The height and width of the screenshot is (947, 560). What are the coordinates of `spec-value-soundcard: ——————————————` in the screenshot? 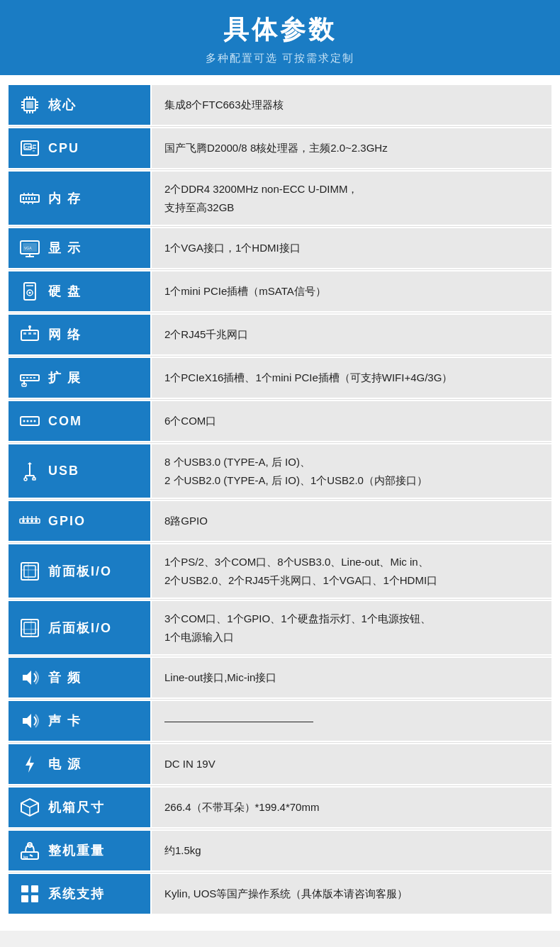 It's located at (352, 721).